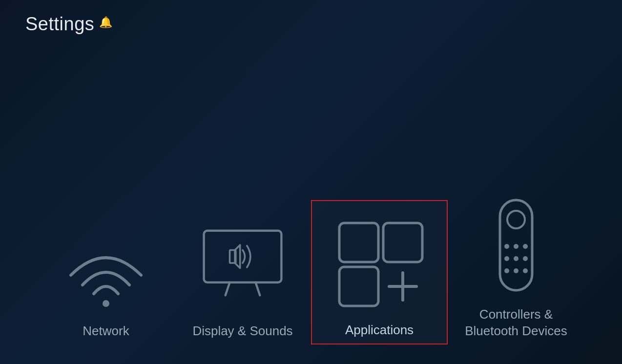  Describe the element at coordinates (379, 272) in the screenshot. I see `settings-item-applications: Applications` at that location.